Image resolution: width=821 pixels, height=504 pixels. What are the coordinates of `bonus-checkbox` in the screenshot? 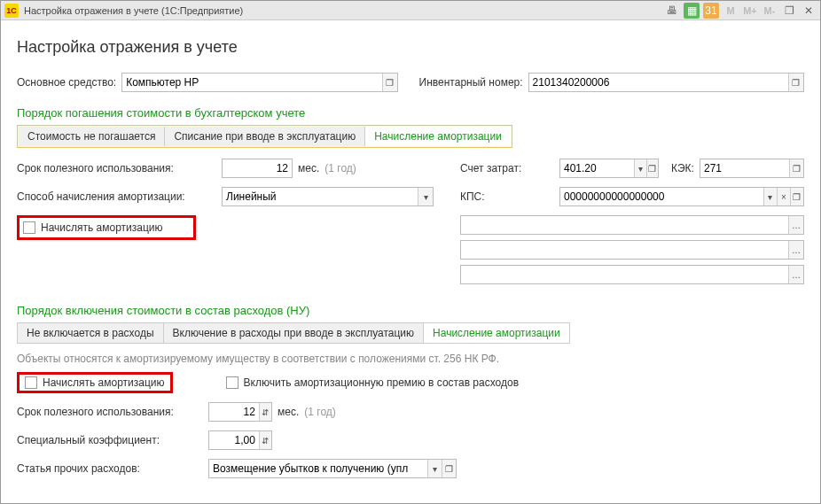 It's located at (232, 383).